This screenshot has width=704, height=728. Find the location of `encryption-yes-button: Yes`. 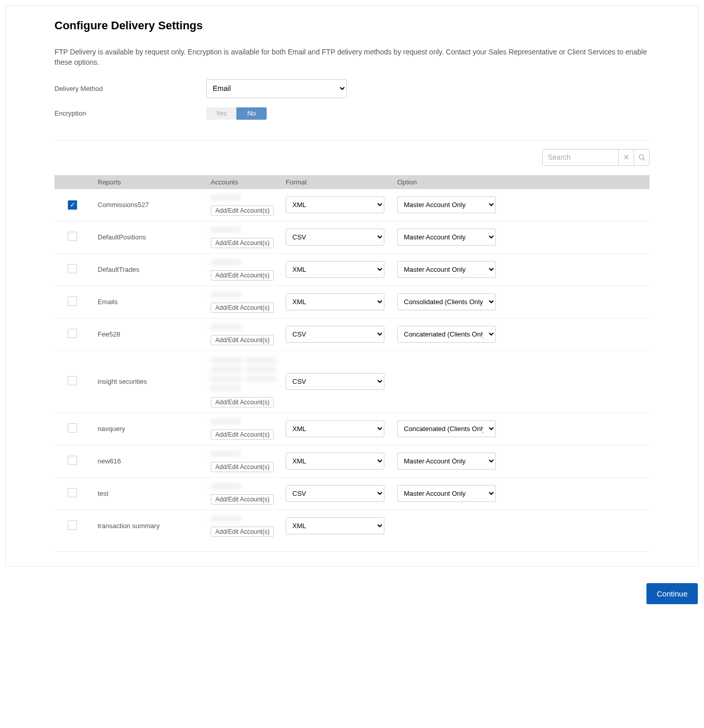

encryption-yes-button: Yes is located at coordinates (221, 114).